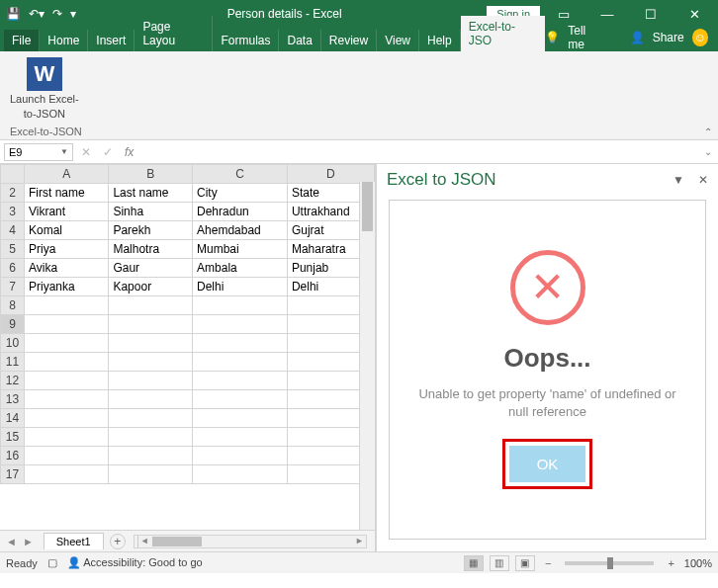 The height and width of the screenshot is (588, 718). What do you see at coordinates (67, 287) in the screenshot?
I see `cell: Priyanka` at bounding box center [67, 287].